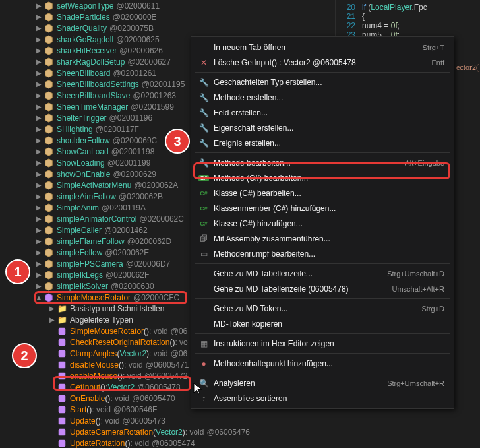 This screenshot has width=480, height=448. What do you see at coordinates (204, 364) in the screenshot?
I see `menu-icon: ●` at bounding box center [204, 364].